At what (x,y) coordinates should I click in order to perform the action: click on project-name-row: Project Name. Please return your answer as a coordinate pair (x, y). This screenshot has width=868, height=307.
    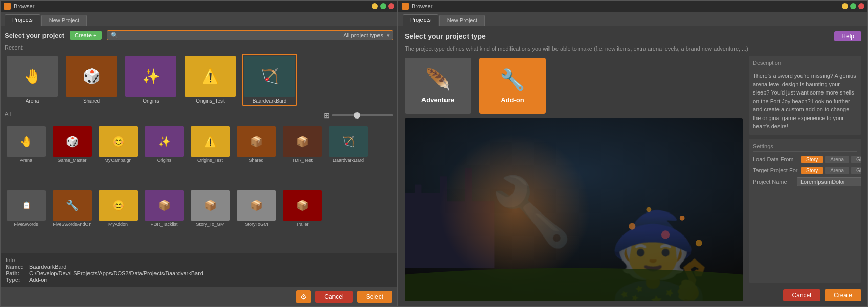
    Looking at the image, I should click on (805, 182).